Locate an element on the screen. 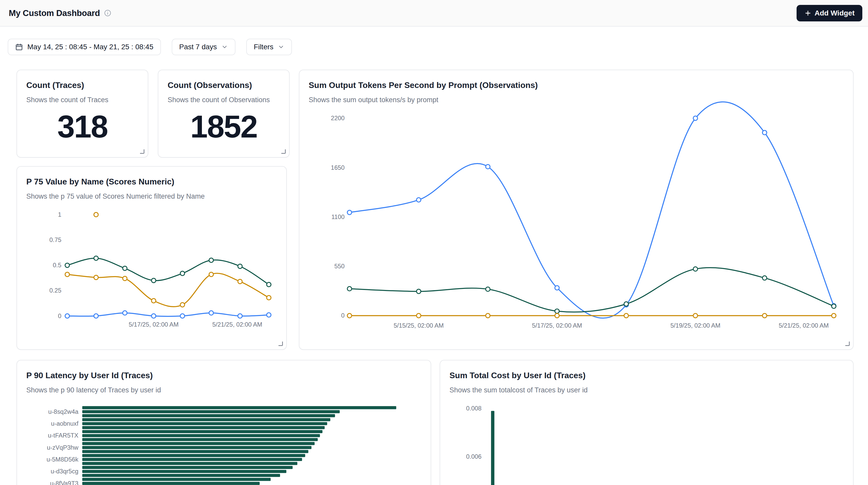 The image size is (868, 485). widget-p90-latency: P 90 Latency by User Id (Traces) Shows t… is located at coordinates (224, 423).